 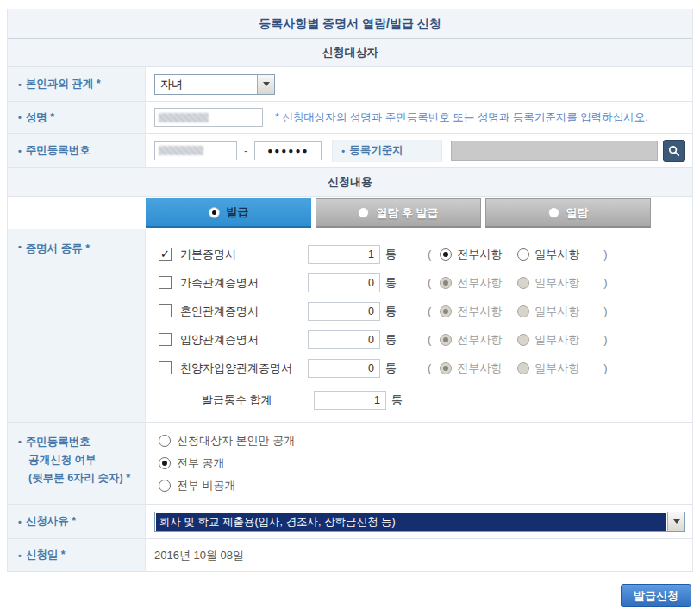 What do you see at coordinates (462, 117) in the screenshot?
I see `name-hint-text: * 신청대상자의 성명과 주민등록번호 또는 성명과 등록기준지를 입력하십시오…` at bounding box center [462, 117].